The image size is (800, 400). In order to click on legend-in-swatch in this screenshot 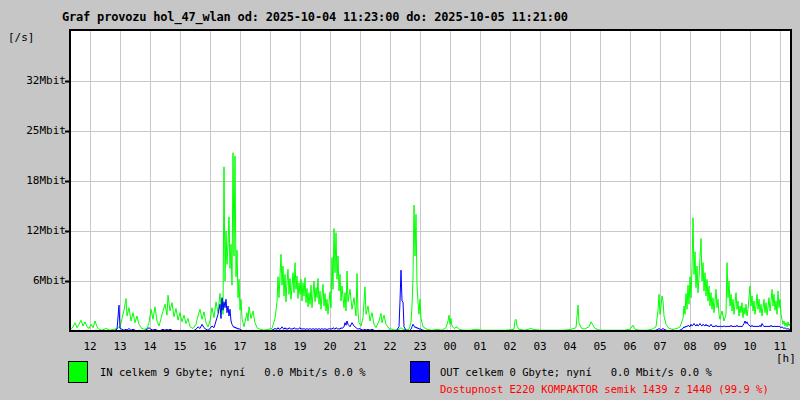, I will do `click(78, 372)`.